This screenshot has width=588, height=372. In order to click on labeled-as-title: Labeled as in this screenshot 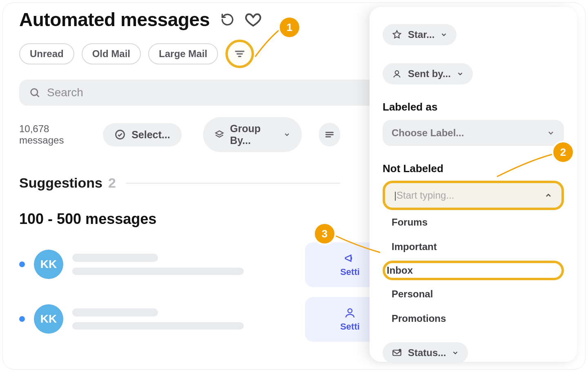, I will do `click(473, 107)`.